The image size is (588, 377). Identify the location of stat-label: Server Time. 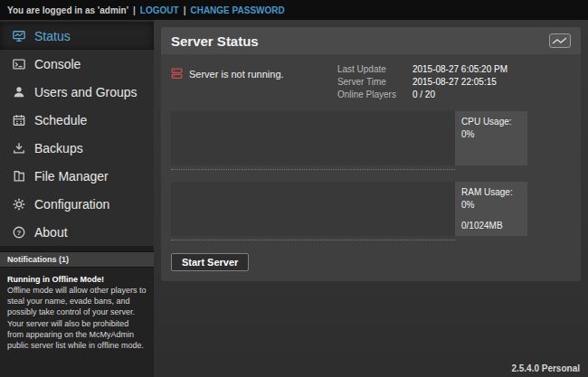
(367, 81).